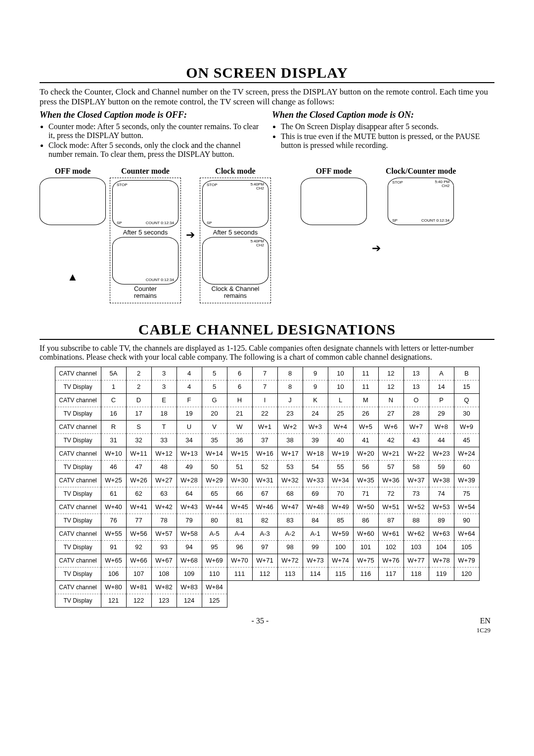  Describe the element at coordinates (290, 547) in the screenshot. I see `tvdisplay-cell: 98` at that location.